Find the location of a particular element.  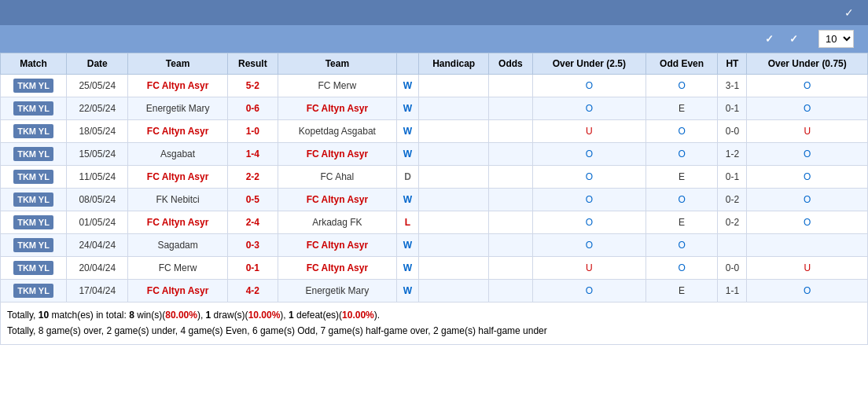

date-cell: 22/05/24 is located at coordinates (97, 108).